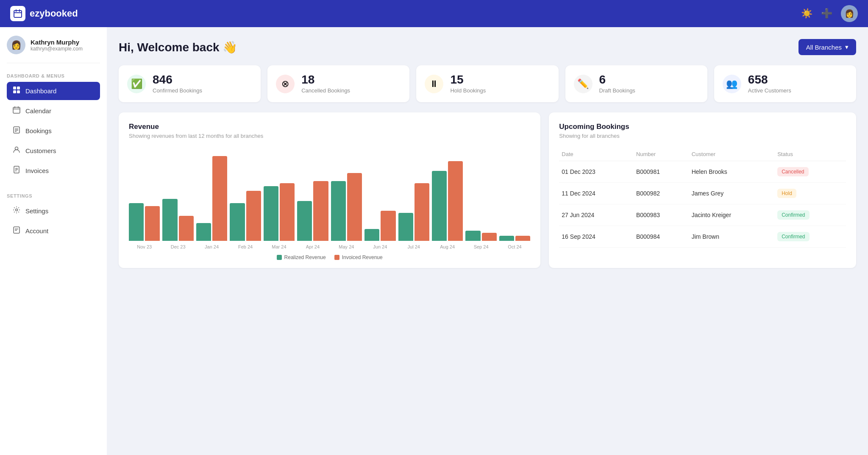 The width and height of the screenshot is (868, 455). I want to click on booking-number: B000981, so click(661, 172).